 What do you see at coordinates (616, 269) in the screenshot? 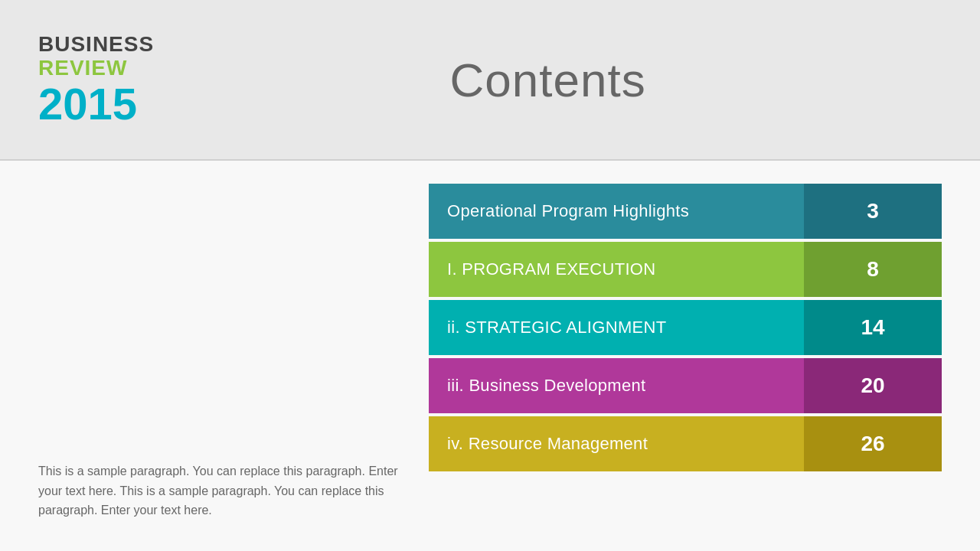
I see `row-label: I. PROGRAM EXECUTION` at bounding box center [616, 269].